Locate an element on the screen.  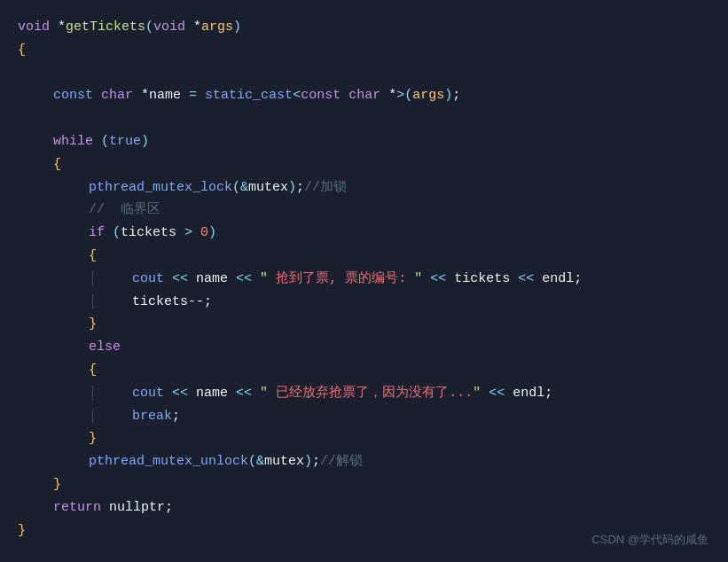
str-grabbed: " is located at coordinates (264, 278).